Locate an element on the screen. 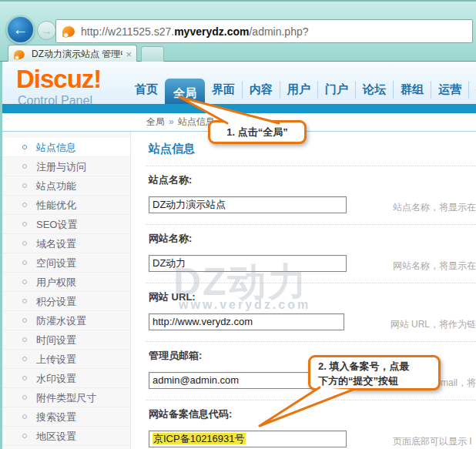  nav-tab-global: 全局 is located at coordinates (185, 91).